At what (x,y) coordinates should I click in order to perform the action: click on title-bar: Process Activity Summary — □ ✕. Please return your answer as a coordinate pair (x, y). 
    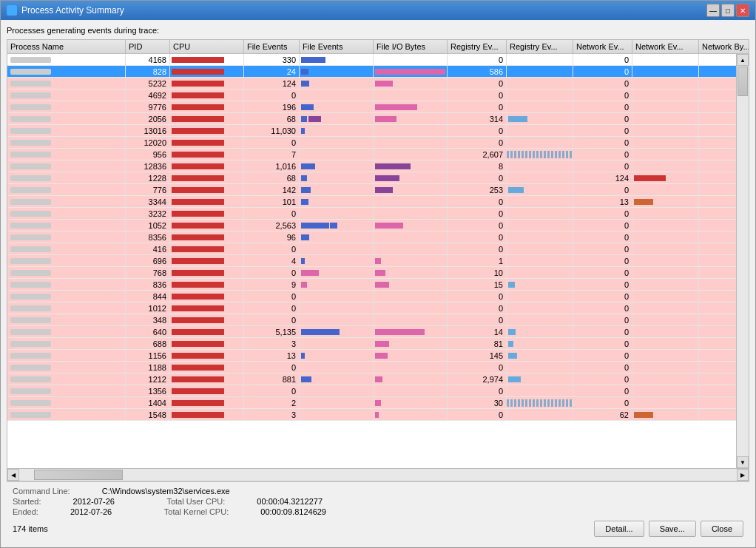
    Looking at the image, I should click on (378, 10).